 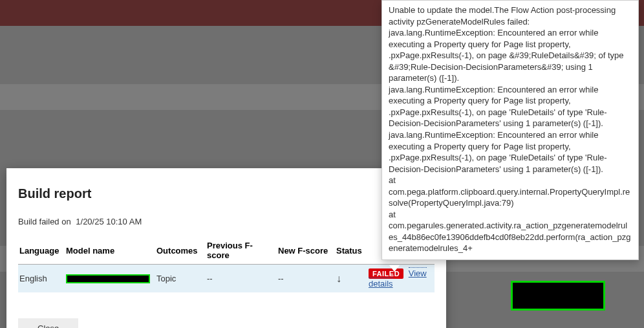 What do you see at coordinates (226, 251) in the screenshot?
I see `table-header-row: Language Model name Outcomes Previous F-…` at bounding box center [226, 251].